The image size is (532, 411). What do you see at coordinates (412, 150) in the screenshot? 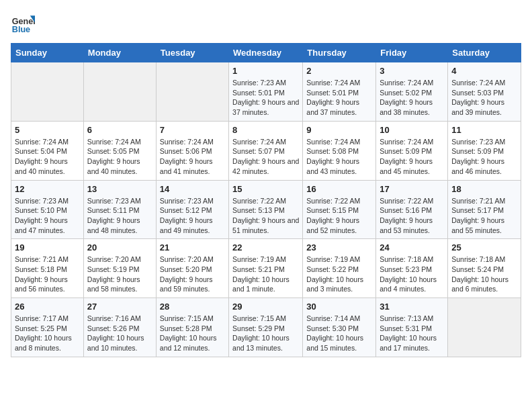
I see `calendar-cell: 10Sunrise: 7:24 AM Sunset: 5:09 PM Dayli…` at bounding box center [412, 150].